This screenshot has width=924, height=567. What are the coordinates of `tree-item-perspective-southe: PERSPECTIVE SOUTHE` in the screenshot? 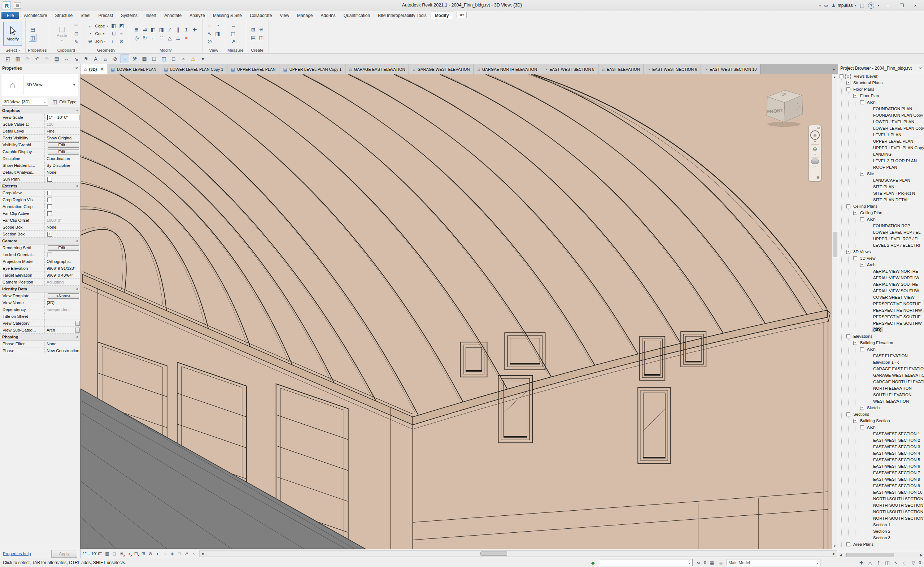 It's located at (881, 317).